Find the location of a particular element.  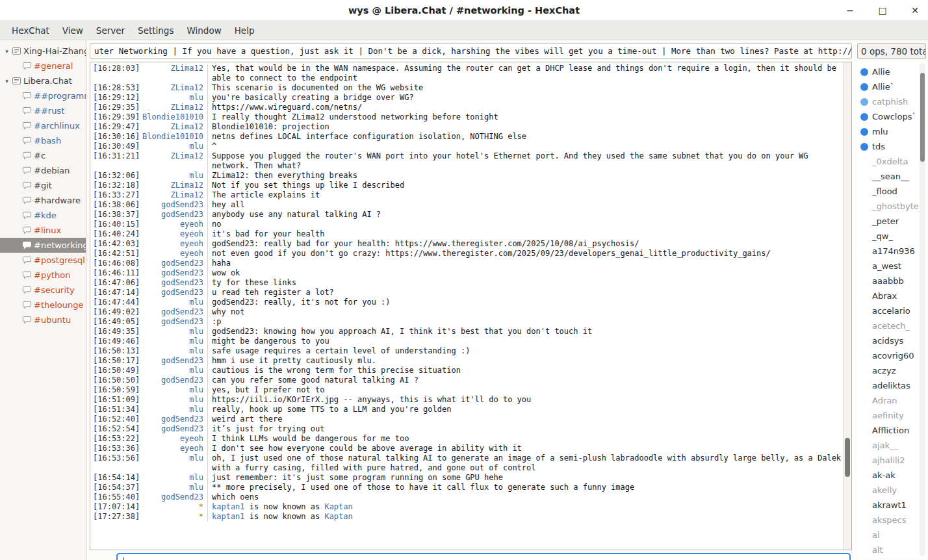

chat-line: [16:49:35]mlugodSend23: knowing how you … is located at coordinates (467, 331).